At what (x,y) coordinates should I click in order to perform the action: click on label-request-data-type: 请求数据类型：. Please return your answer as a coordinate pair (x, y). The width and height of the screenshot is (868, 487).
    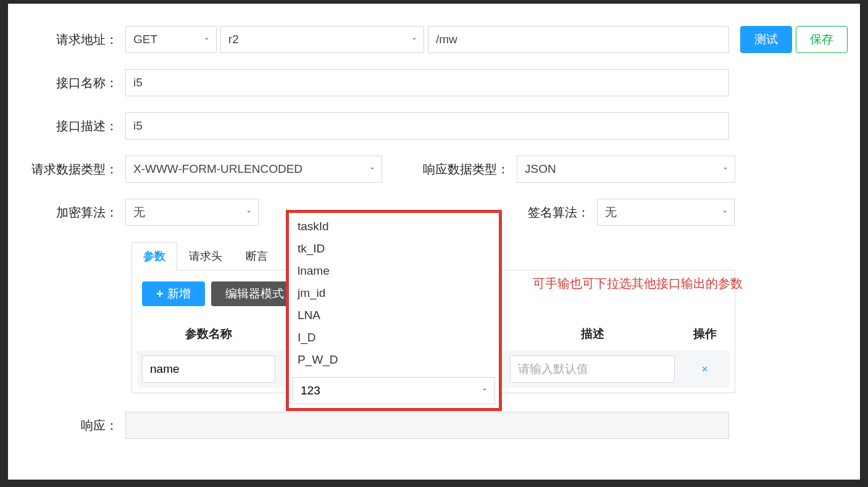
    Looking at the image, I should click on (70, 169).